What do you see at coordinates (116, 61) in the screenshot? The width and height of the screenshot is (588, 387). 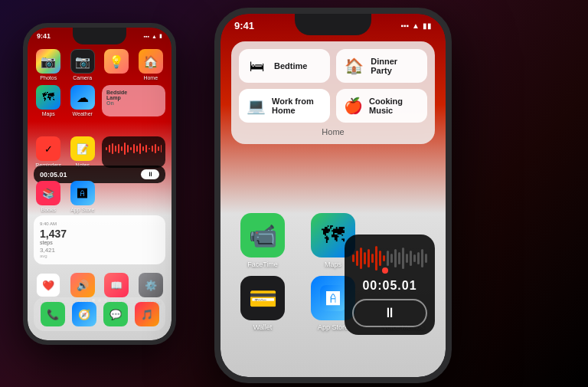 I see `lamp-icon: 💡` at bounding box center [116, 61].